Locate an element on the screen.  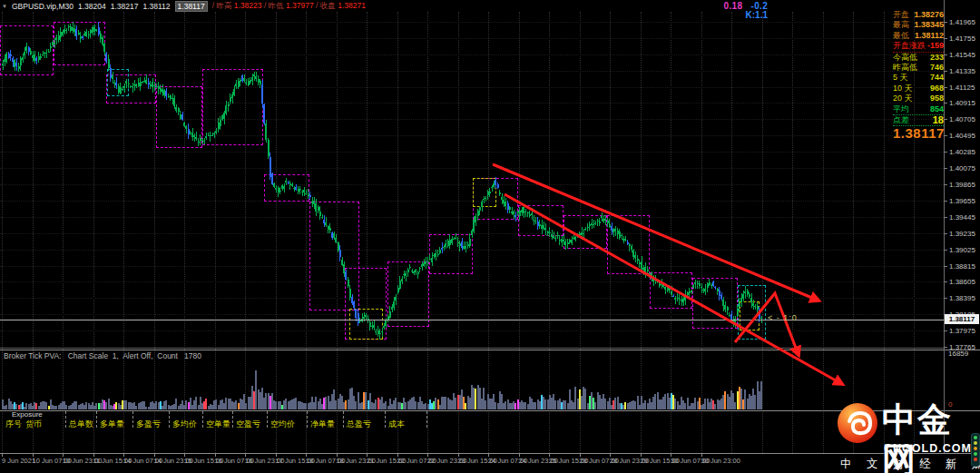
exposure-tab: Exposure is located at coordinates (27, 414).